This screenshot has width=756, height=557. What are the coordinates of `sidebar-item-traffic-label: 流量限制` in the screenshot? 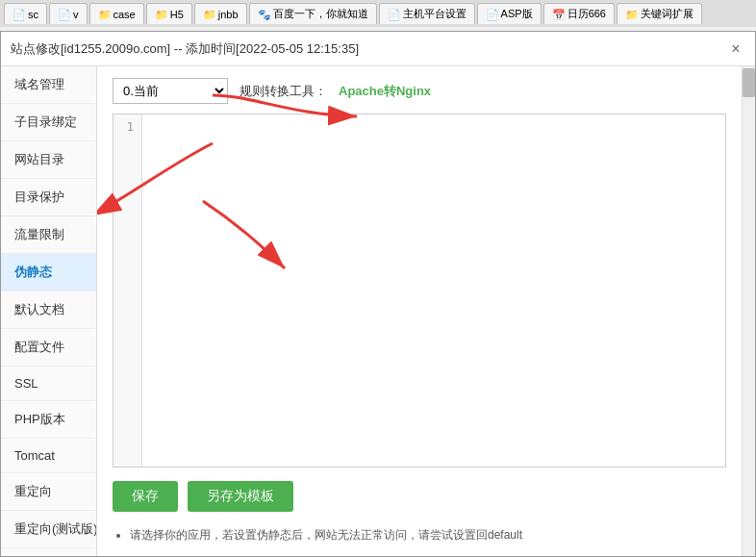 It's located at (39, 235).